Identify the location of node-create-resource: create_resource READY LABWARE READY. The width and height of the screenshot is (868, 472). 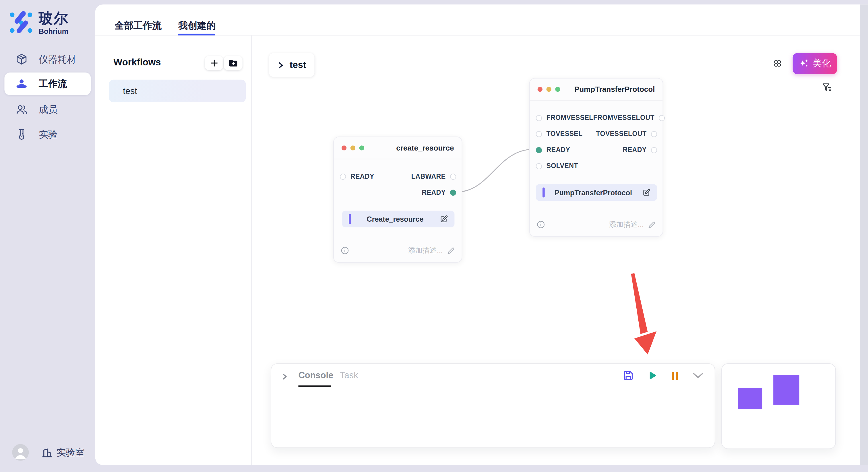
(398, 199).